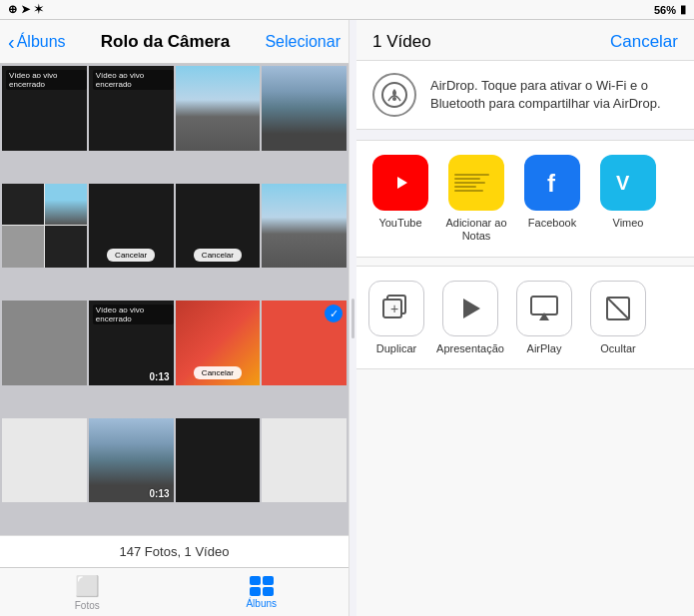 This screenshot has height=616, width=694. Describe the element at coordinates (476, 199) in the screenshot. I see `app-notes: Adicionar aoNotas` at that location.